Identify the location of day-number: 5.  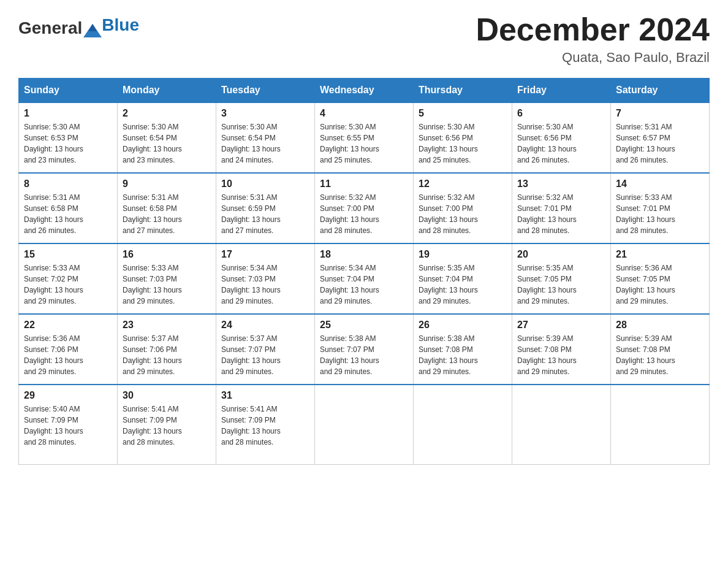
(463, 113).